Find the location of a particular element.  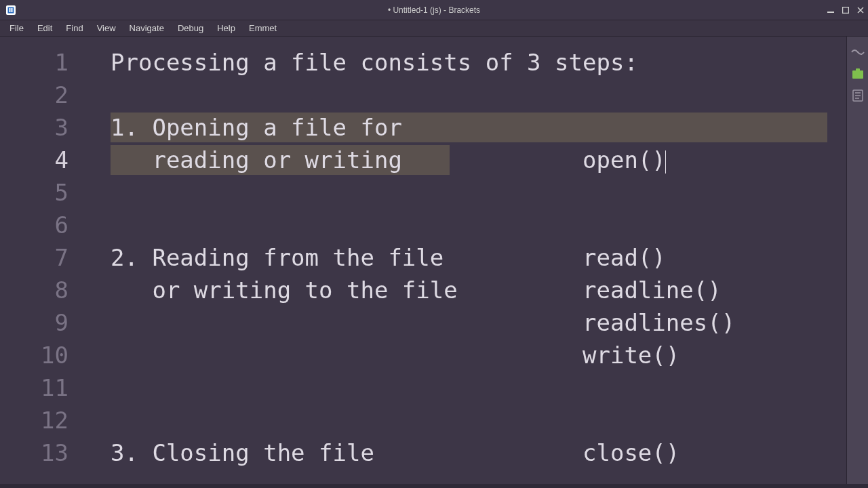

line-number: 6 is located at coordinates (42, 225).